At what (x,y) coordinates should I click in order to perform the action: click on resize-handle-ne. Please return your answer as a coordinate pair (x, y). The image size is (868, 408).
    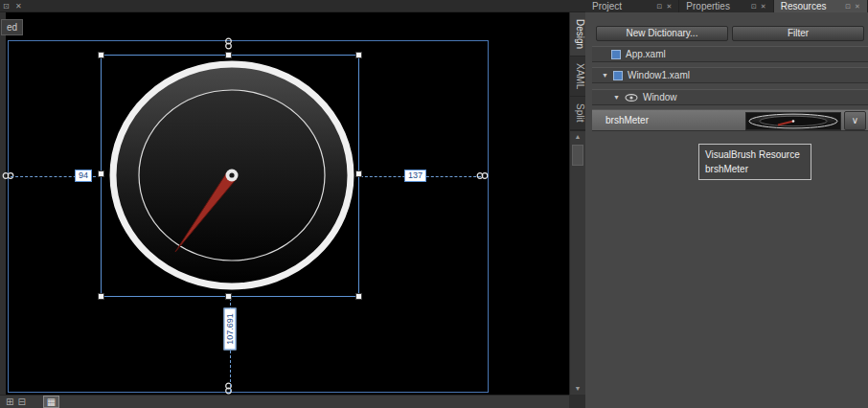
    Looking at the image, I should click on (358, 56).